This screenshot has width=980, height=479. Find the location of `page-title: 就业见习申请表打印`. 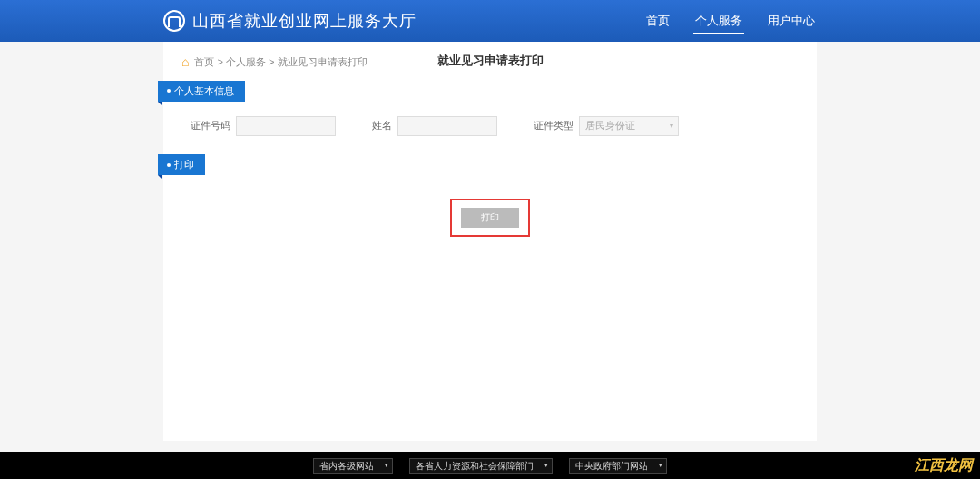

page-title: 就业见习申请表打印 is located at coordinates (490, 61).